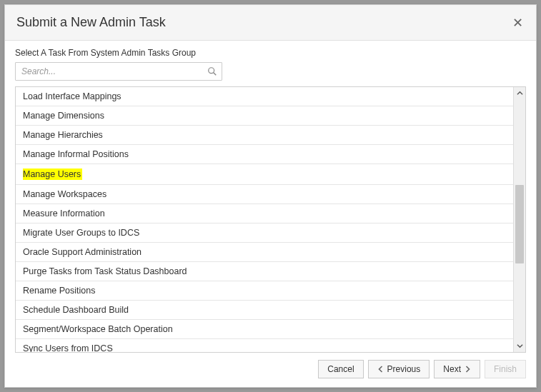 This screenshot has width=541, height=392. What do you see at coordinates (72, 96) in the screenshot?
I see `task-item-label: Load Interface Mappings` at bounding box center [72, 96].